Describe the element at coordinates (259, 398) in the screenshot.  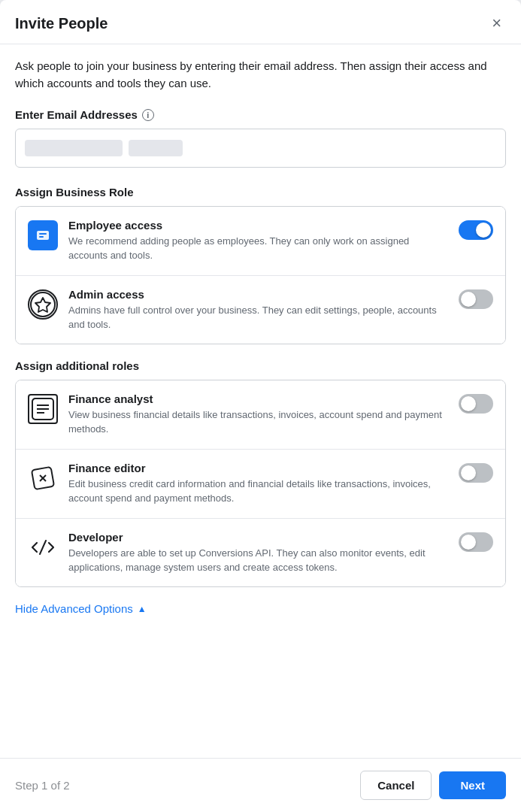
I see `finance-analyst-role-name: Finance analyst` at that location.